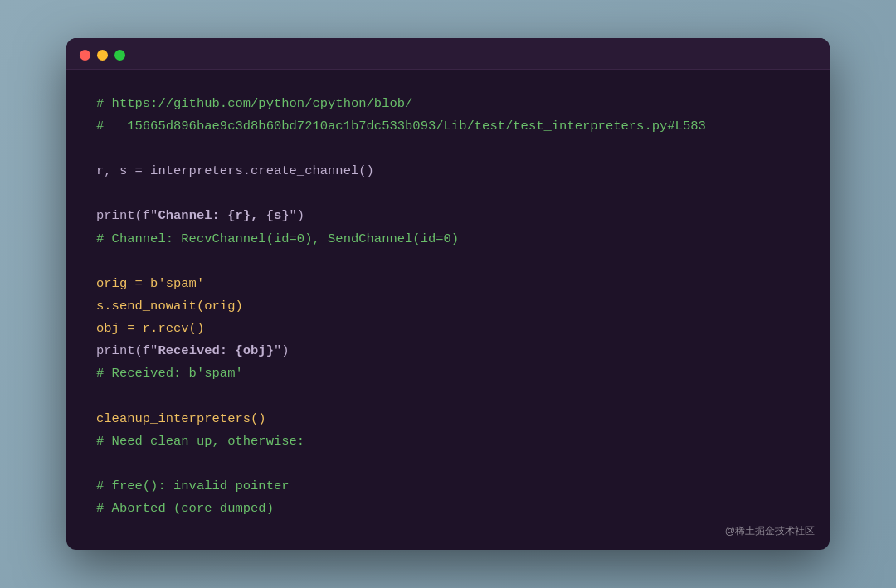 The height and width of the screenshot is (588, 896). I want to click on code-line-5: # Channel: RecvChannel(id=0), SendChanne…, so click(277, 239).